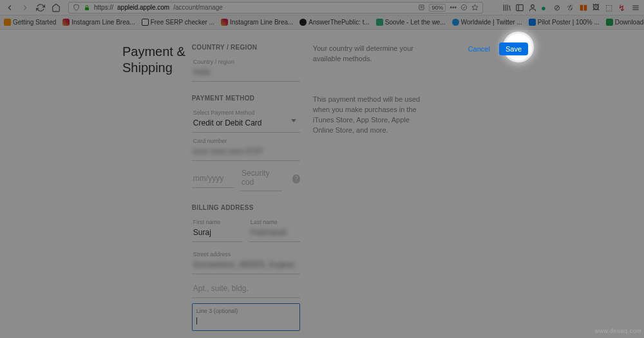 The width and height of the screenshot is (644, 338). What do you see at coordinates (339, 22) in the screenshot?
I see `bookmark-label: AnswerThePublic: t...` at bounding box center [339, 22].